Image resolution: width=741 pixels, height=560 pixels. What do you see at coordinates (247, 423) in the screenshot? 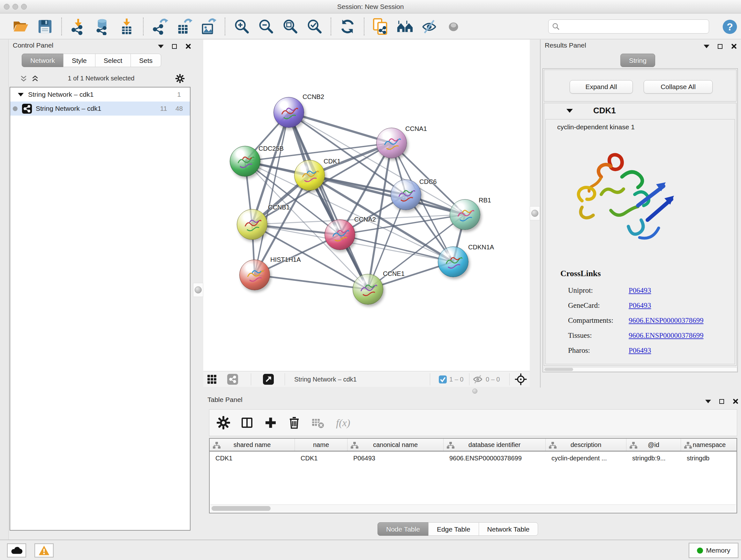
I see `show-columns-icon` at bounding box center [247, 423].